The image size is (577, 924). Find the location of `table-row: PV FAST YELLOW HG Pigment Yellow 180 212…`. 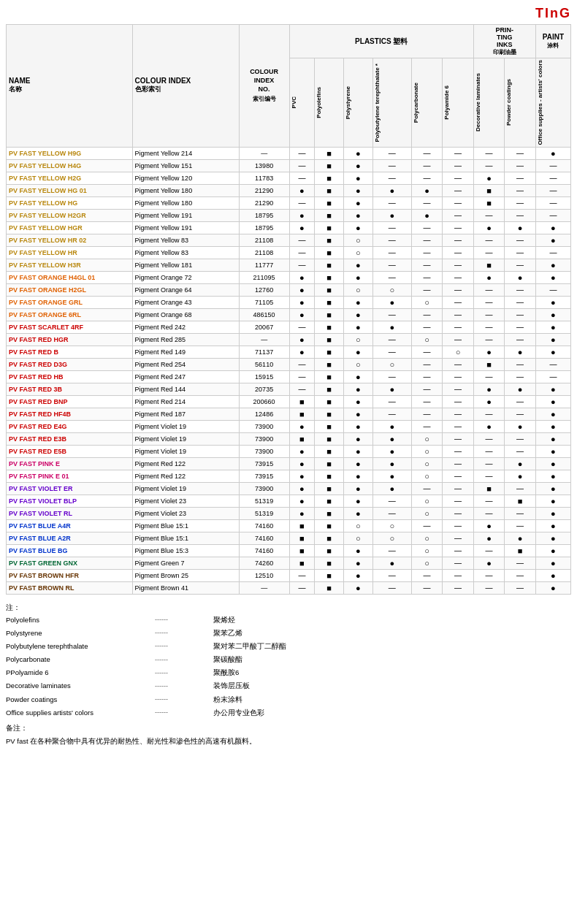

table-row: PV FAST YELLOW HG Pigment Yellow 180 212… is located at coordinates (289, 203).